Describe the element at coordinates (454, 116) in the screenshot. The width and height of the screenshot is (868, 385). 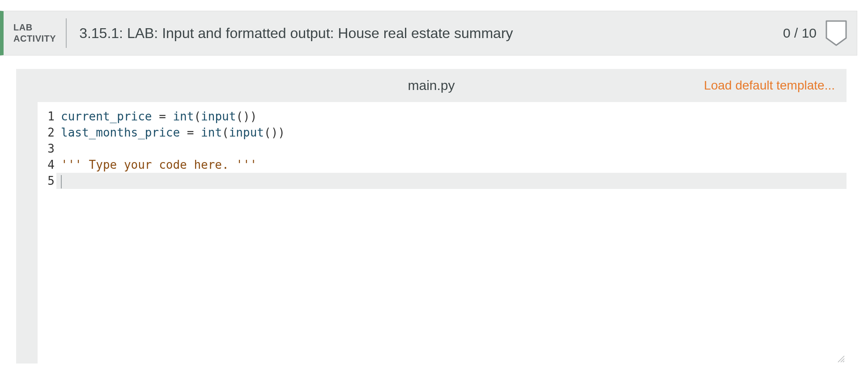
I see `code-line: current_price = int(input())` at that location.